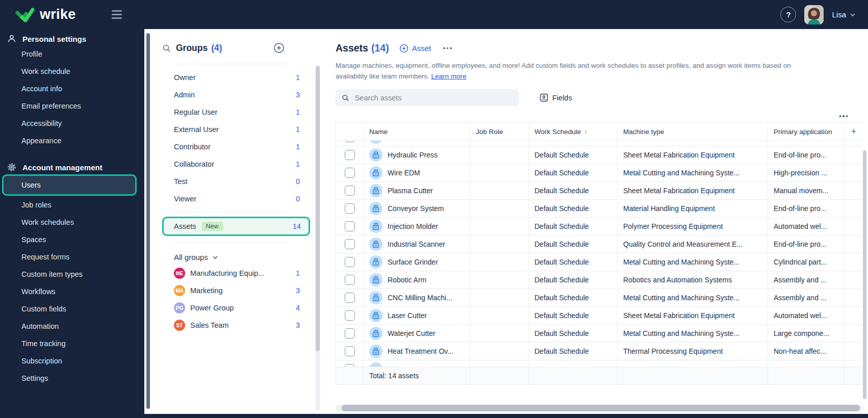 The height and width of the screenshot is (418, 868). Describe the element at coordinates (72, 361) in the screenshot. I see `sidebar-item: Subscription` at that location.